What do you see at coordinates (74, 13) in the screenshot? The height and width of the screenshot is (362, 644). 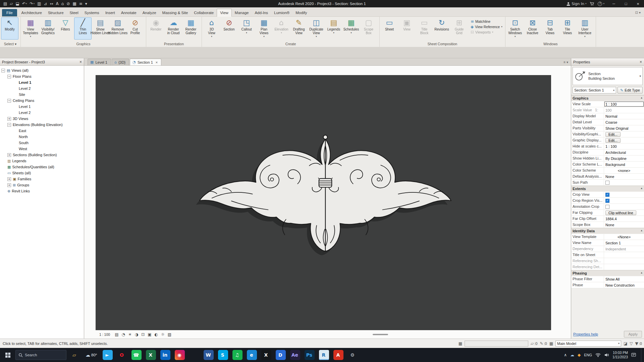 I see `ribbon-tab: Steel` at bounding box center [74, 13].